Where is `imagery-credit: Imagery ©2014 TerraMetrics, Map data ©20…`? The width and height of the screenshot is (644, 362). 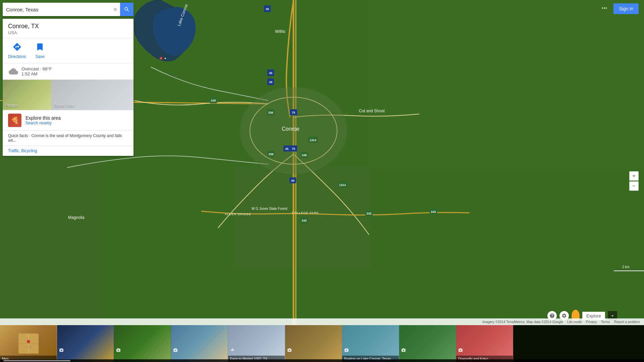 imagery-credit: Imagery ©2014 TerraMetrics, Map data ©20… is located at coordinates (523, 322).